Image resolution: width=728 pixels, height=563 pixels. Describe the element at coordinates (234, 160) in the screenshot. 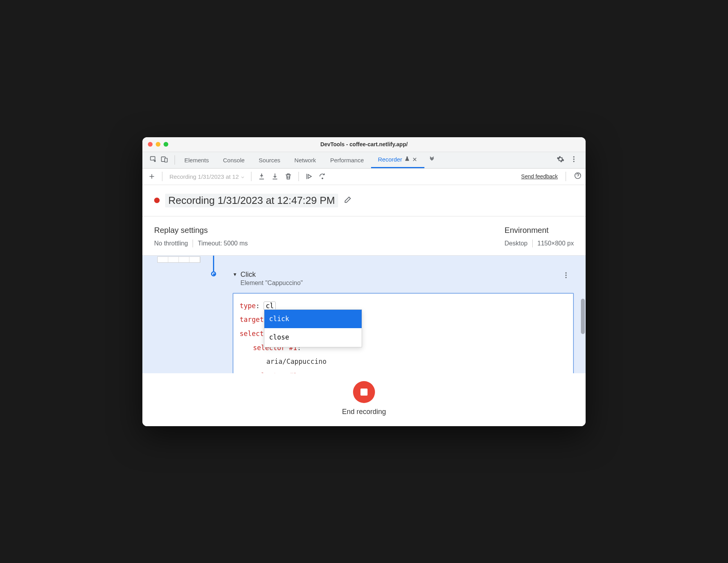

I see `tab-console: Console` at that location.